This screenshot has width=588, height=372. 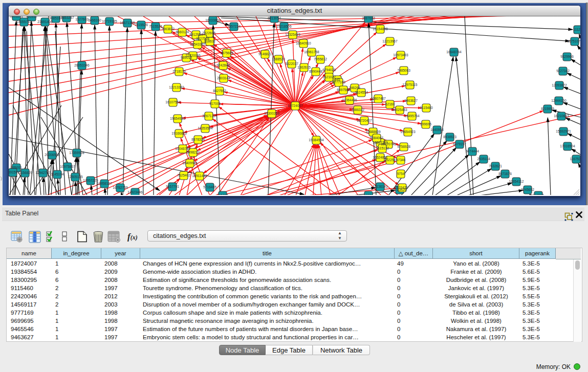 I want to click on svg-text: 11156829, so click(x=26, y=173).